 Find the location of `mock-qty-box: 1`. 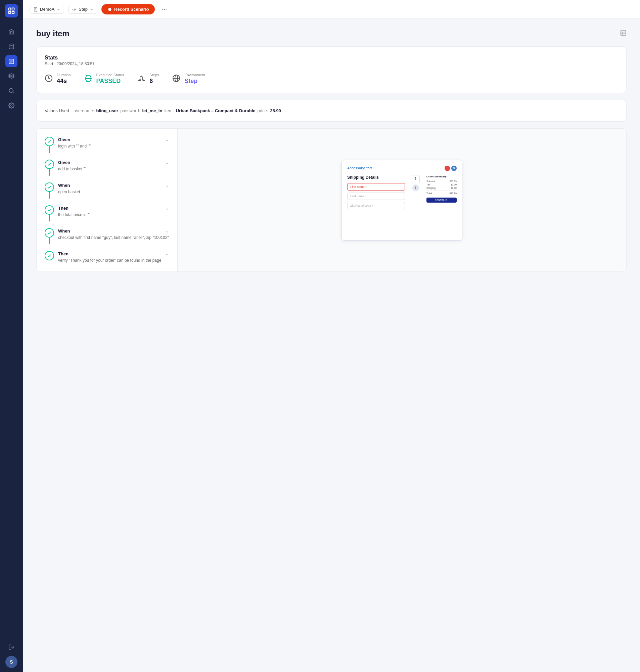

mock-qty-box: 1 is located at coordinates (416, 179).